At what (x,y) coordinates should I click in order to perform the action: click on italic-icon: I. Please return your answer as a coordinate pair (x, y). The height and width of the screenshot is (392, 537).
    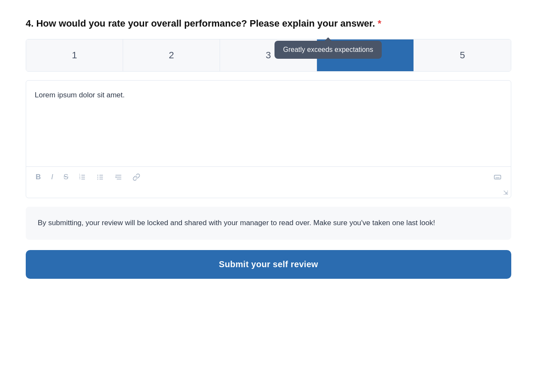
    Looking at the image, I should click on (52, 177).